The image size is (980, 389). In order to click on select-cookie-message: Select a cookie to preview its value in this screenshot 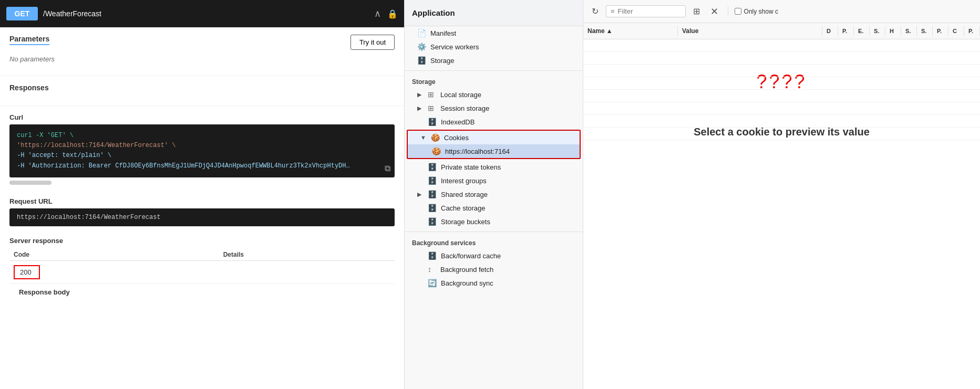, I will do `click(782, 132)`.